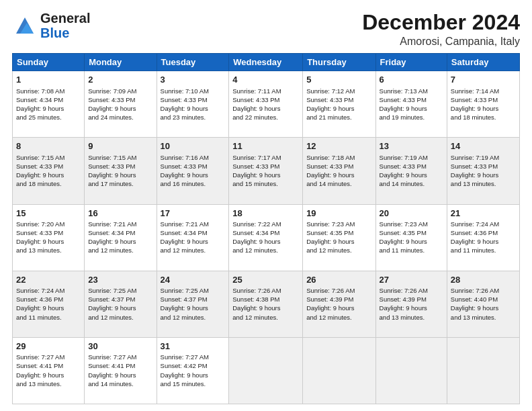 The width and height of the screenshot is (532, 411). What do you see at coordinates (484, 280) in the screenshot?
I see `day-number: 28` at bounding box center [484, 280].